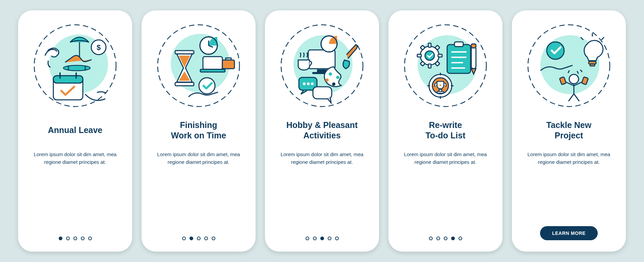 The width and height of the screenshot is (644, 262). I want to click on annual-leave-icon: $, so click(75, 66).